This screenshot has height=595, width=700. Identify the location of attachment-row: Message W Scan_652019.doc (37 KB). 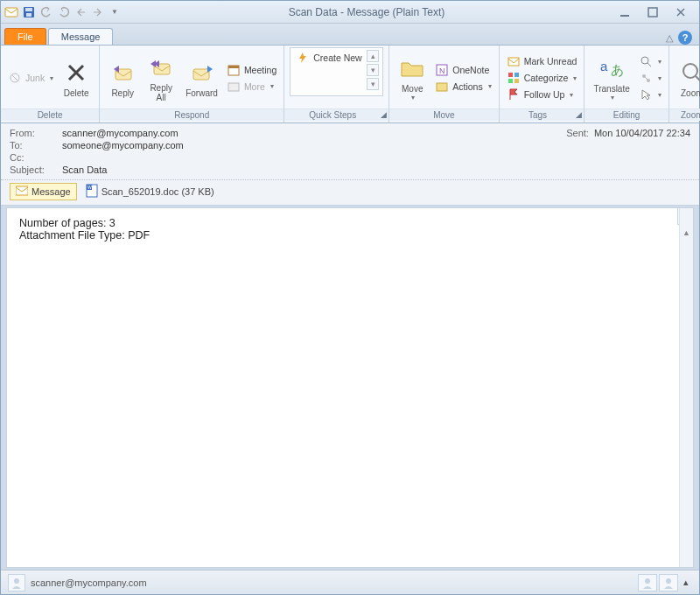
(350, 192).